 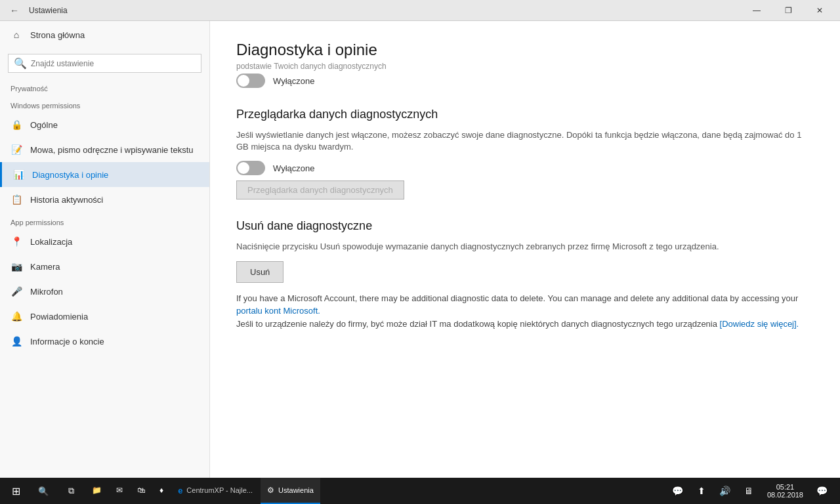 I want to click on tray-up-icon: ⬆, so click(x=702, y=491).